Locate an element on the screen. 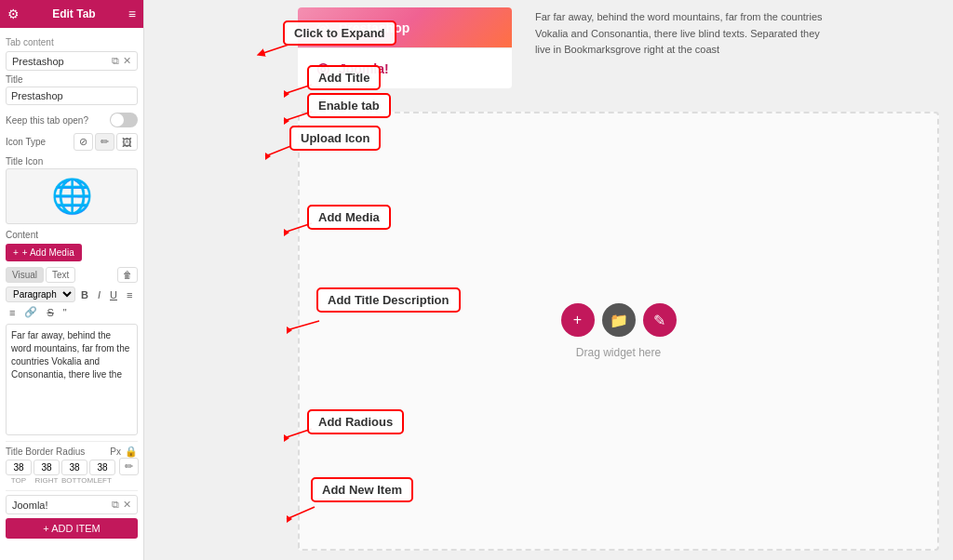  icon-type-upload-btn: 🖼 is located at coordinates (127, 141).